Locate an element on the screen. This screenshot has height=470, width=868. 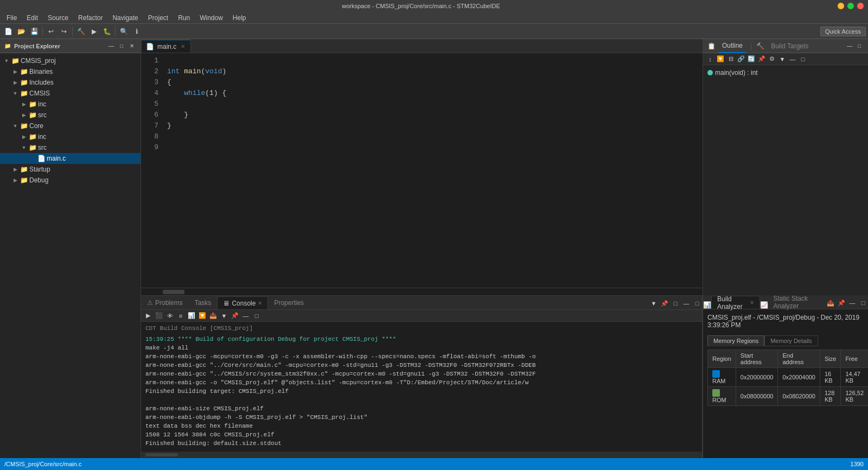
right-panel-header: 📋 Outline | 🔨 Build Targets — □ is located at coordinates (786, 46).